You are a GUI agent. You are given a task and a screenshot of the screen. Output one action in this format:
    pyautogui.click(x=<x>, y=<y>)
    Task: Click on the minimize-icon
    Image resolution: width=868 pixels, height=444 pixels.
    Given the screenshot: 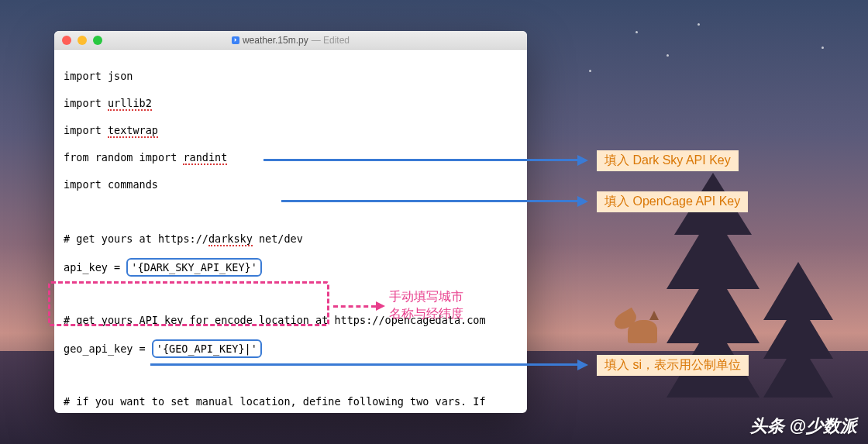 What is the action you would take?
    pyautogui.click(x=82, y=40)
    